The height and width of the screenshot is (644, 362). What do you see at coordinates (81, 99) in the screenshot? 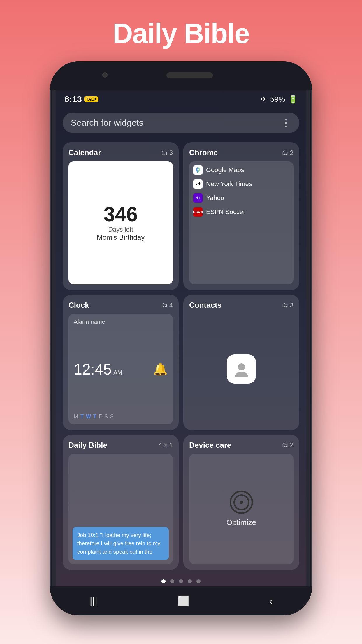
I see `status-time-group: 8:13 TALK` at bounding box center [81, 99].